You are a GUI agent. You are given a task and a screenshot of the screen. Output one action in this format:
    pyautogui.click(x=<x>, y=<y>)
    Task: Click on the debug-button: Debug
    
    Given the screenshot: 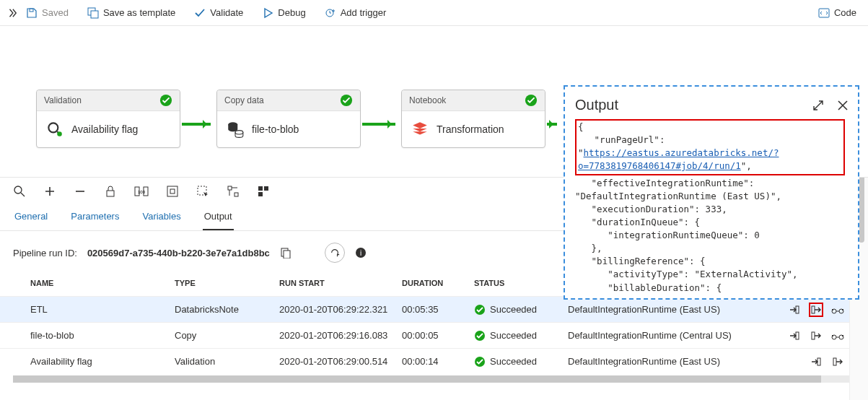 What is the action you would take?
    pyautogui.click(x=284, y=13)
    